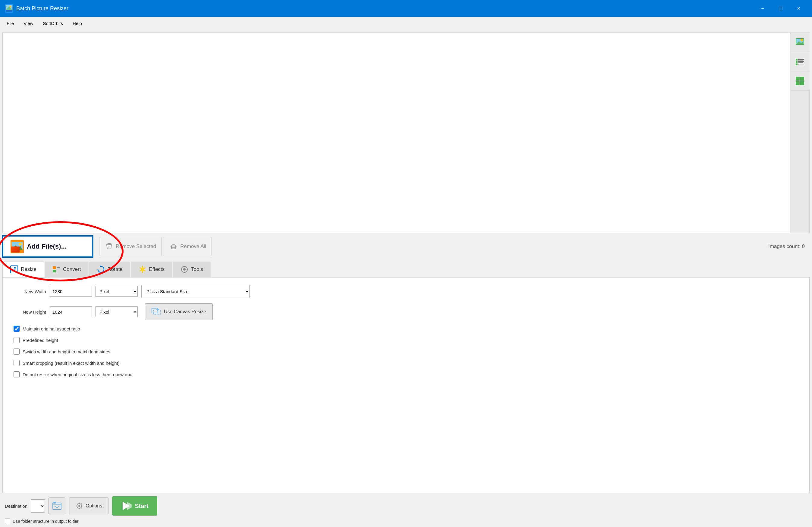 The height and width of the screenshot is (527, 812). What do you see at coordinates (51, 329) in the screenshot?
I see `maintain-aspect-ratio-label: Maintain original aspect ratio` at bounding box center [51, 329].